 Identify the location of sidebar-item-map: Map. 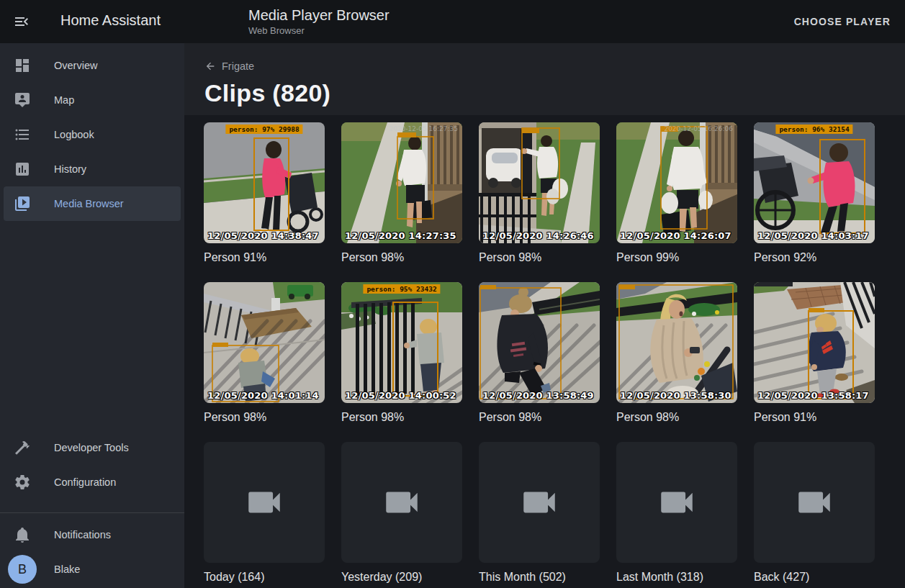
(92, 100).